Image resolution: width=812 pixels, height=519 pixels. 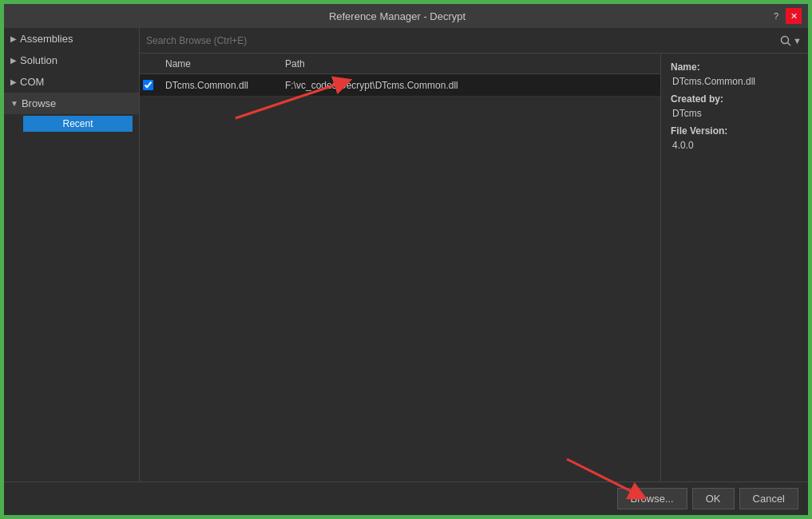 I want to click on sidebar-item-browse-label: Browse, so click(x=38, y=104).